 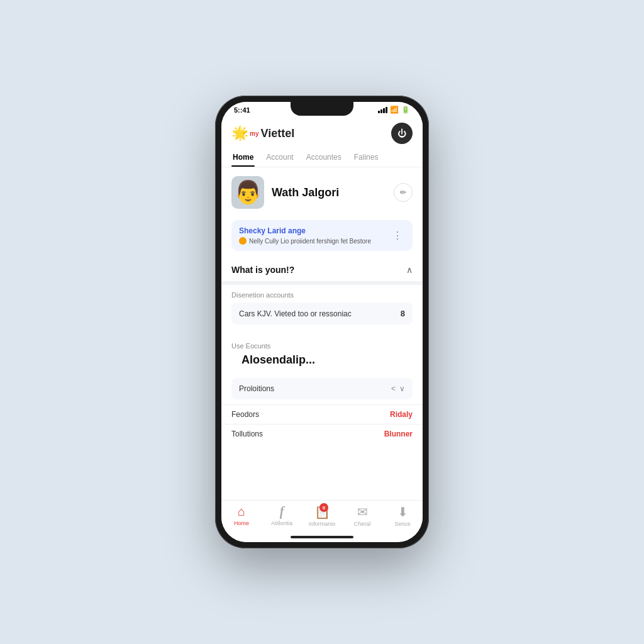 What do you see at coordinates (322, 192) in the screenshot?
I see `profile-section: 👨 Wath Jalgori ✏` at bounding box center [322, 192].